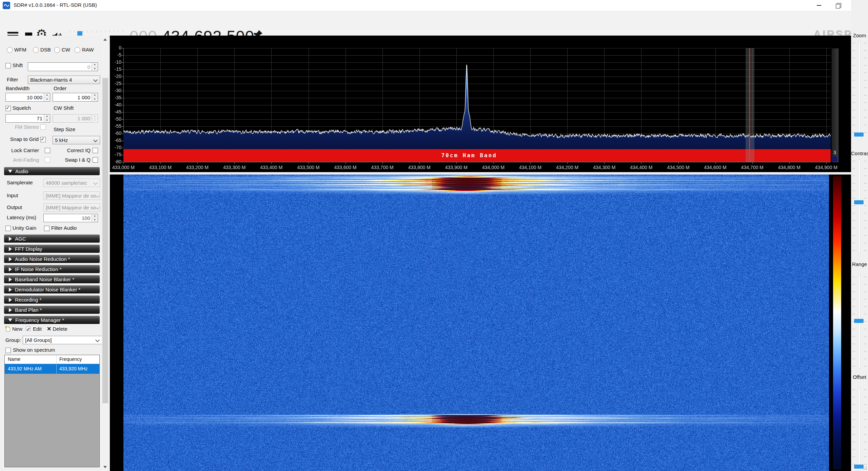 The image size is (868, 471). I want to click on step-size-label: Step Size, so click(64, 129).